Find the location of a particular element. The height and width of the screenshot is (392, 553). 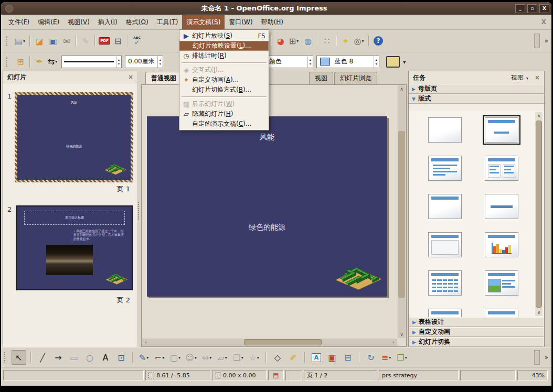

callout-icon: ❏▾ is located at coordinates (239, 357).